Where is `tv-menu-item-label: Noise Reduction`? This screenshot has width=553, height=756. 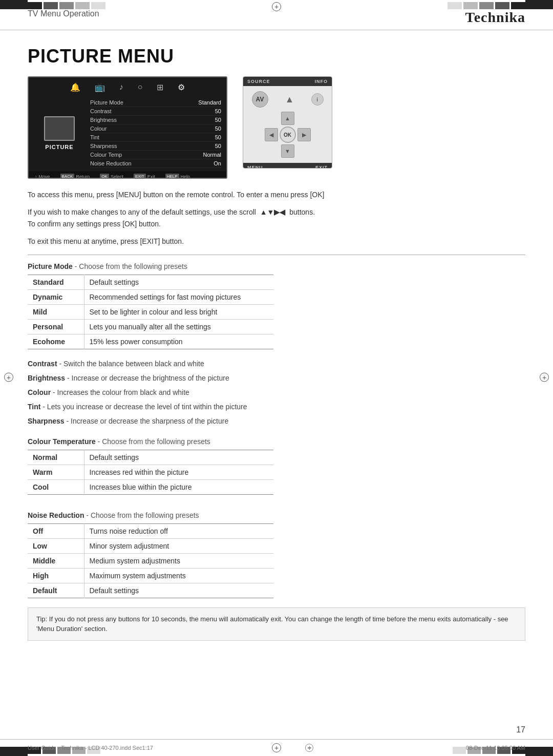 tv-menu-item-label: Noise Reduction is located at coordinates (111, 163).